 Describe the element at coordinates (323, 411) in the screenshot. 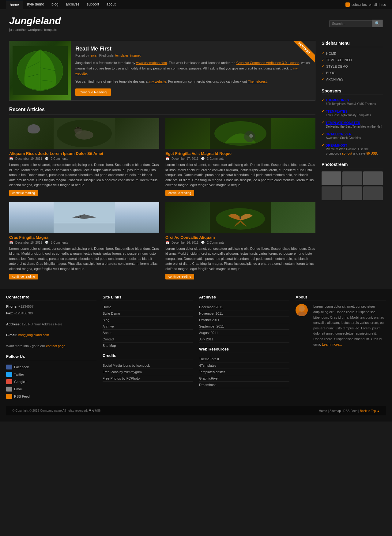

I see `footer-home-link: Home` at that location.